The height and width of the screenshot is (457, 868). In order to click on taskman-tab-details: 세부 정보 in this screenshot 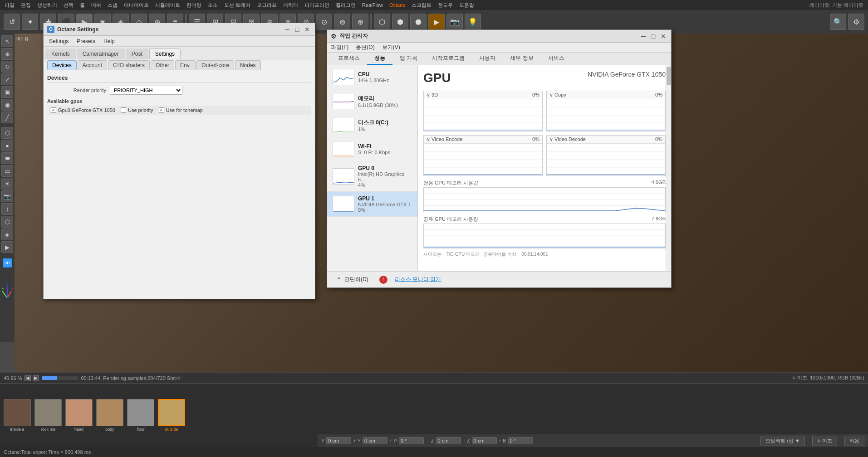, I will do `click(522, 59)`.